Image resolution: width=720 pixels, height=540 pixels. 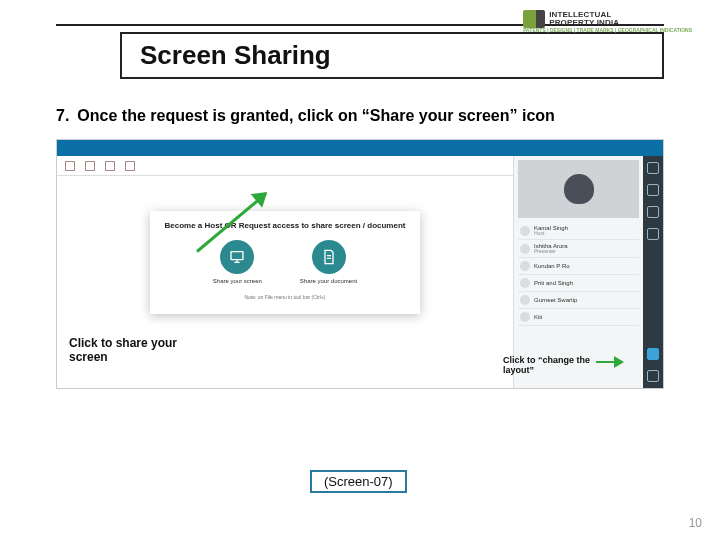 What do you see at coordinates (578, 300) in the screenshot?
I see `participant-row: Gurneet Swartip` at bounding box center [578, 300].